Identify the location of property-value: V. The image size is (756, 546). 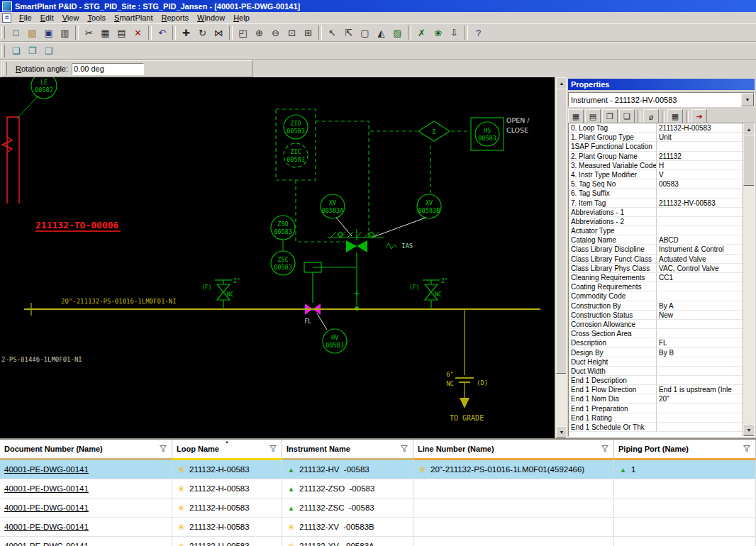
(699, 174).